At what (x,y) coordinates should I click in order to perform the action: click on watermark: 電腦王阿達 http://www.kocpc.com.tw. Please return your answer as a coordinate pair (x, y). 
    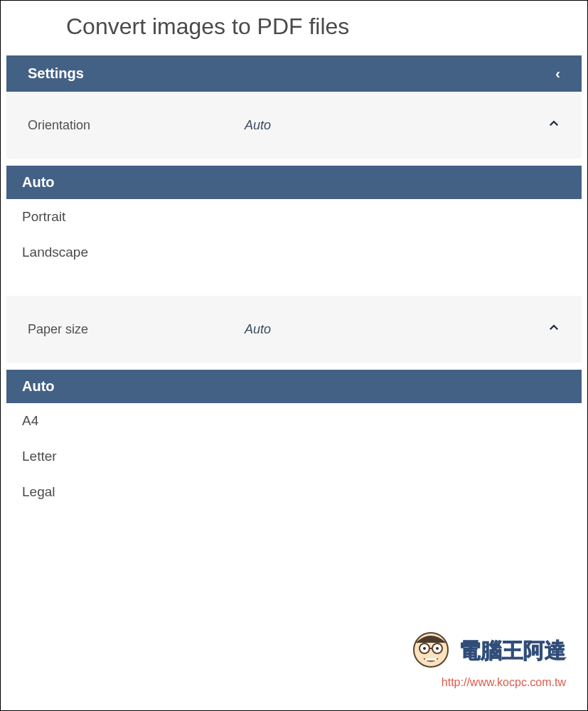
    Looking at the image, I should click on (487, 657).